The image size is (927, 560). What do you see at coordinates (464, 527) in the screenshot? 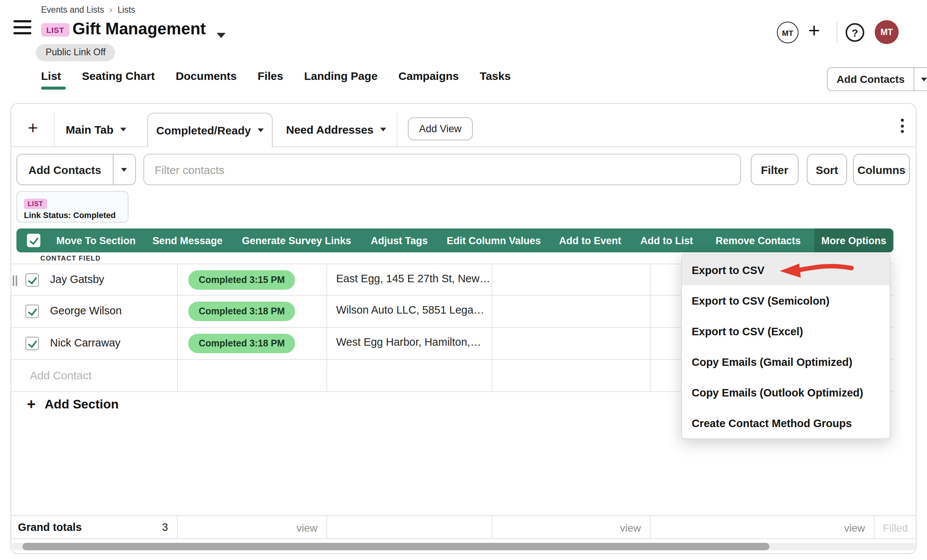
I see `grand-totals-row: Grand totals 3 view view view Filled` at bounding box center [464, 527].